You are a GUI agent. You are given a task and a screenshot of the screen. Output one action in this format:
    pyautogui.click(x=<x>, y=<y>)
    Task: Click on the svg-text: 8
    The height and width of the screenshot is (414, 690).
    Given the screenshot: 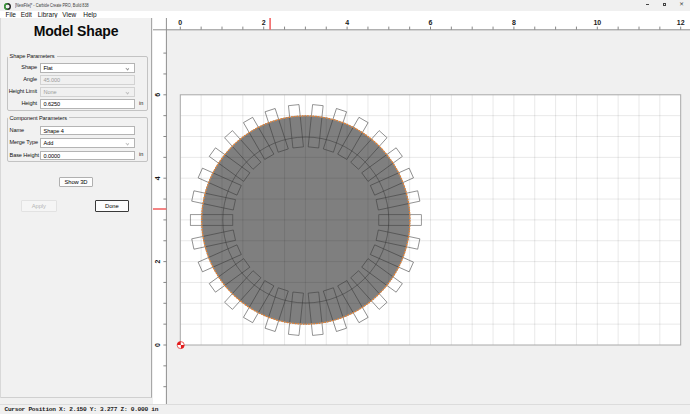 What is the action you would take?
    pyautogui.click(x=514, y=22)
    